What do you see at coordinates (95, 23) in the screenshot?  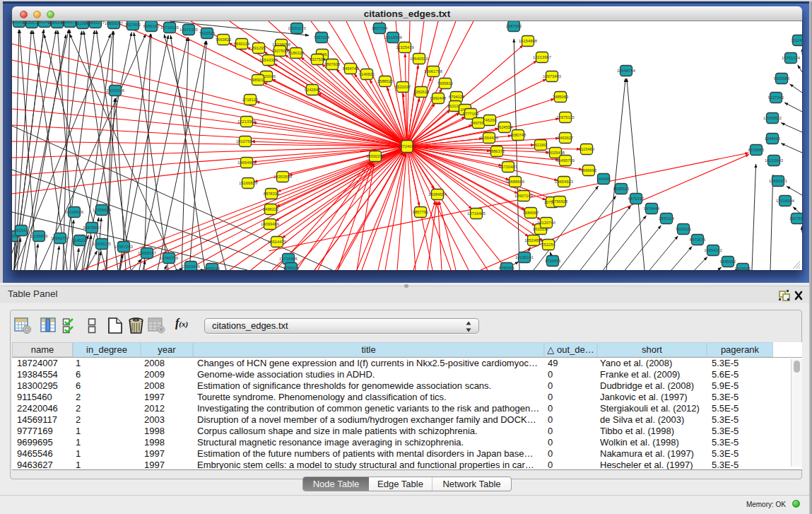 I see `svg-text: 10893177` at bounding box center [95, 23].